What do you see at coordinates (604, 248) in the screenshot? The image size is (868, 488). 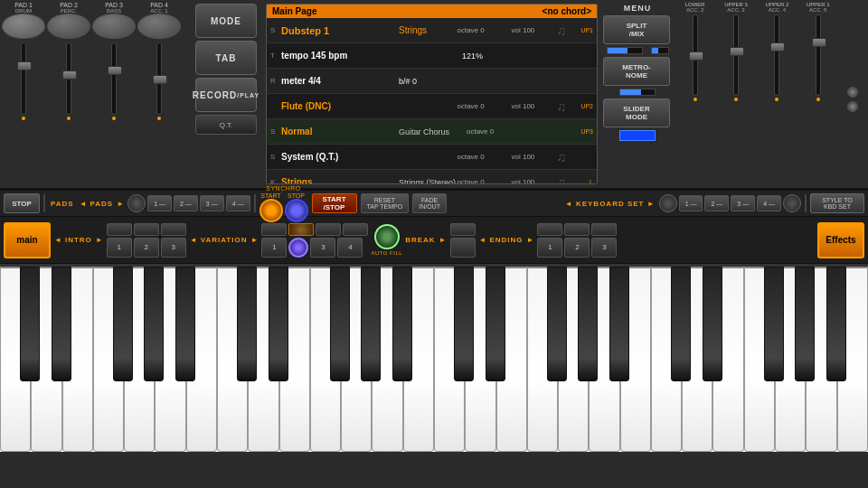 I see `end-btn-3: 3` at bounding box center [604, 248].